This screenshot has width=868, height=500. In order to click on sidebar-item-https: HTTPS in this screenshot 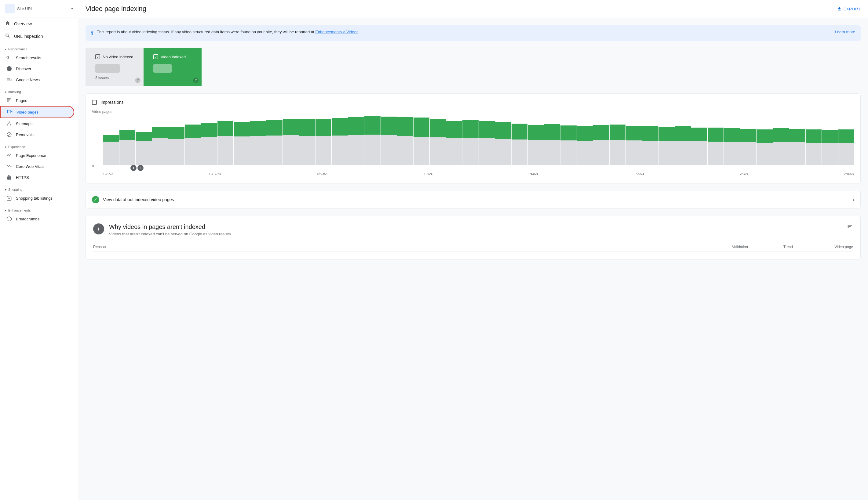, I will do `click(37, 177)`.